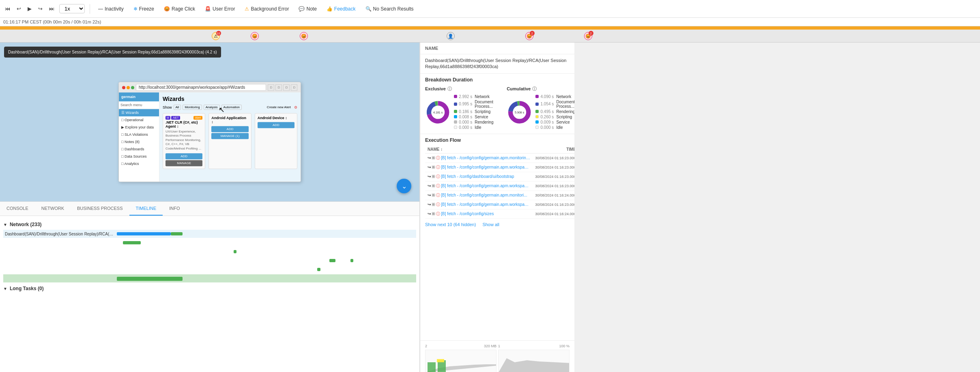 This screenshot has width=980, height=372. Describe the element at coordinates (312, 9) in the screenshot. I see `note-label: Note` at that location.